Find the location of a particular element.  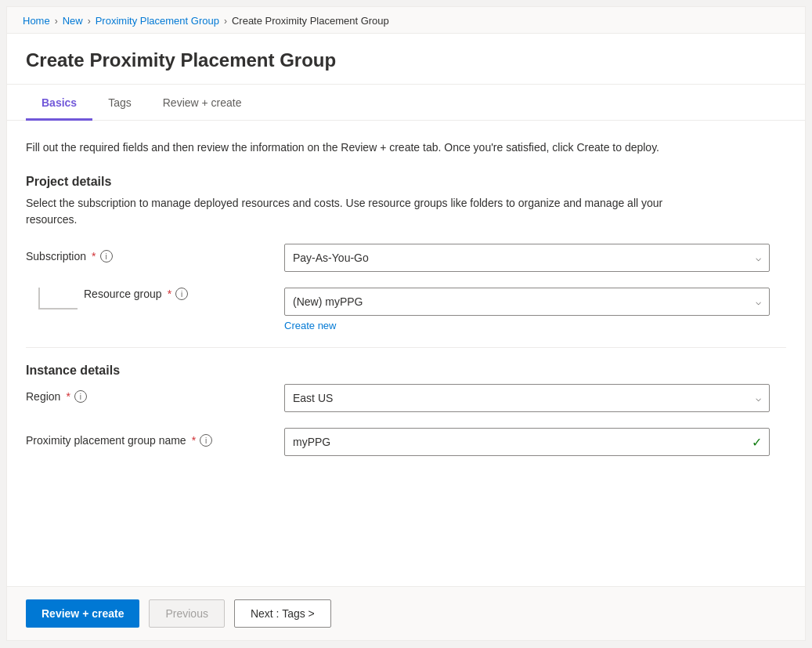

tabs-container: Basics Tags Review + create is located at coordinates (406, 103).